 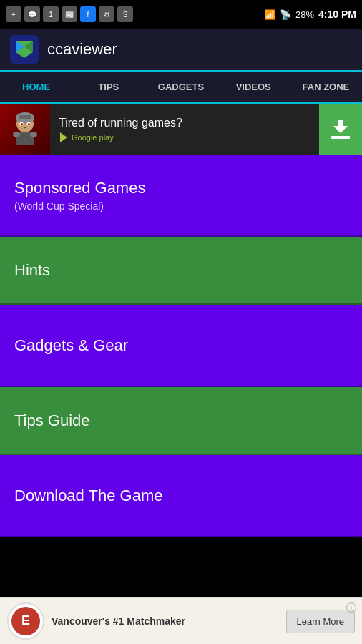 What do you see at coordinates (93, 137) in the screenshot?
I see `google-play-text: Google play` at bounding box center [93, 137].